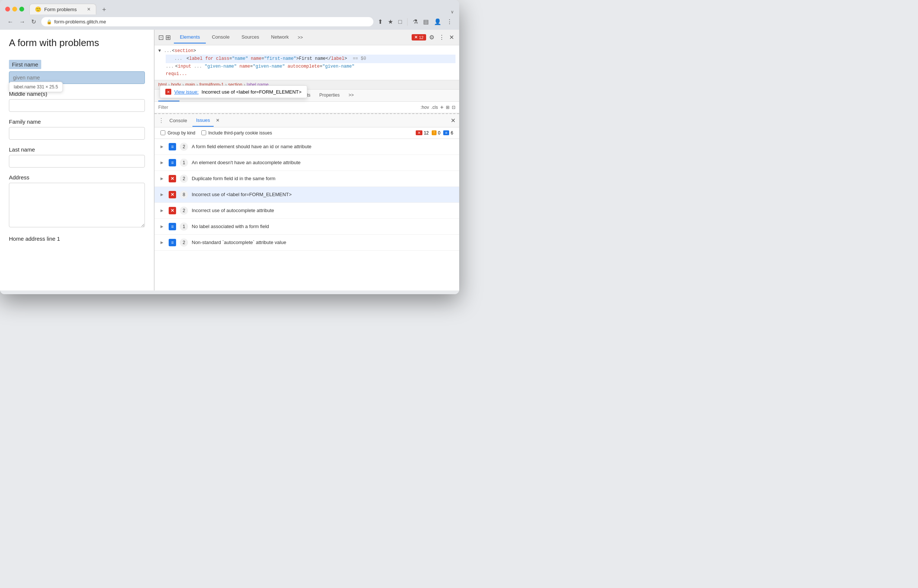  Describe the element at coordinates (242, 195) in the screenshot. I see `issue-text-4: Incorrect use of <label for=FORM_ELEMENT…` at that location.